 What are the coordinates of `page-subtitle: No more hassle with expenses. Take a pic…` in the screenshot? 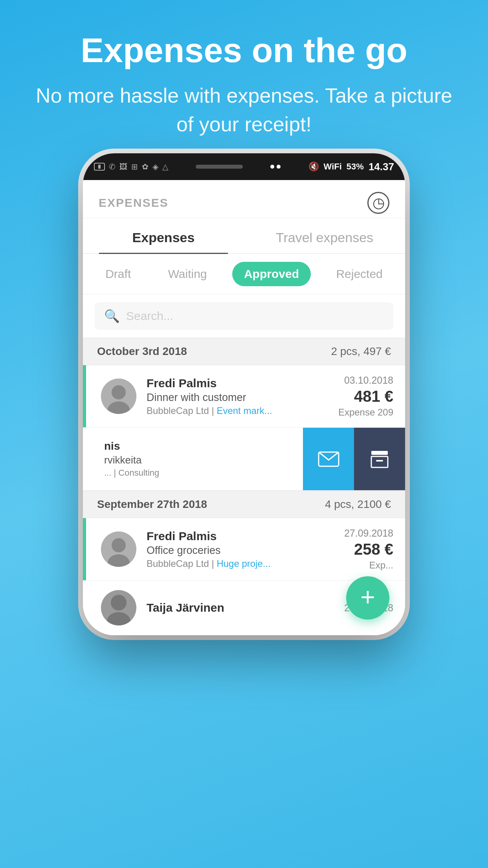 It's located at (244, 110).